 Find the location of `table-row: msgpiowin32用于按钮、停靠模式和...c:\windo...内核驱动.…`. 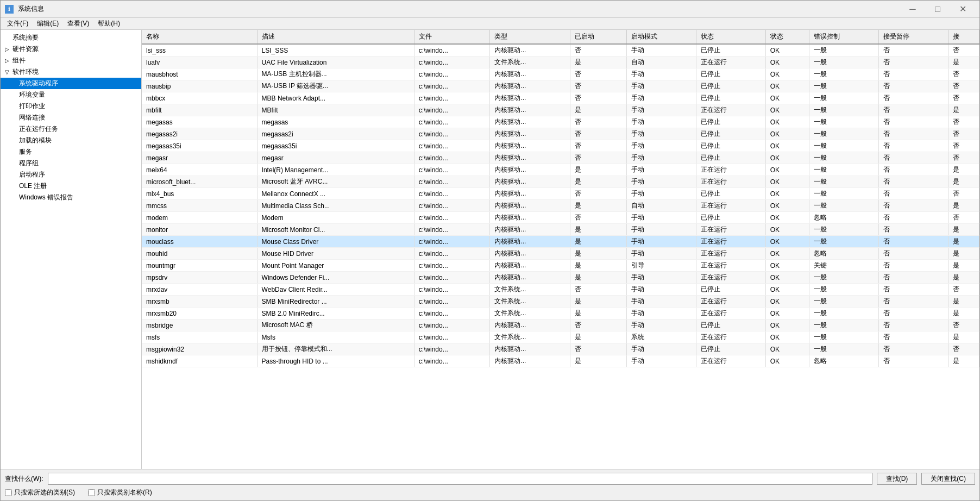

table-row: msgpiowin32用于按钮、停靠模式和...c:\windo...内核驱动.… is located at coordinates (561, 349).